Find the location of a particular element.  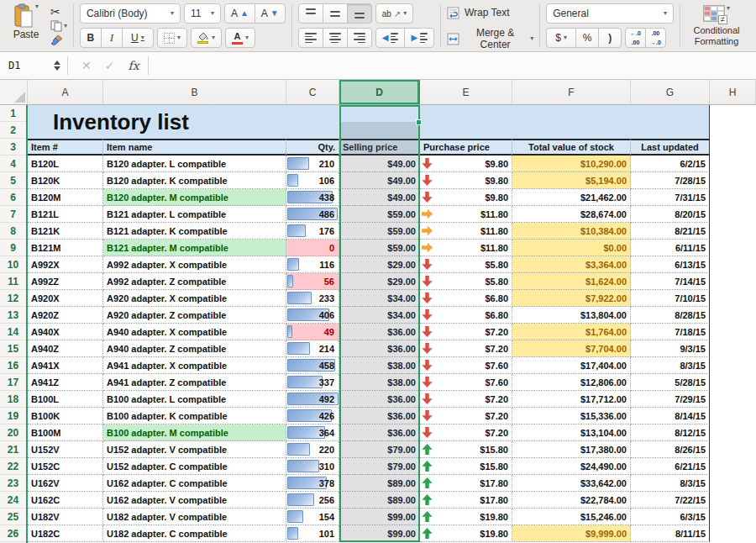

column-header-F: F is located at coordinates (571, 92).